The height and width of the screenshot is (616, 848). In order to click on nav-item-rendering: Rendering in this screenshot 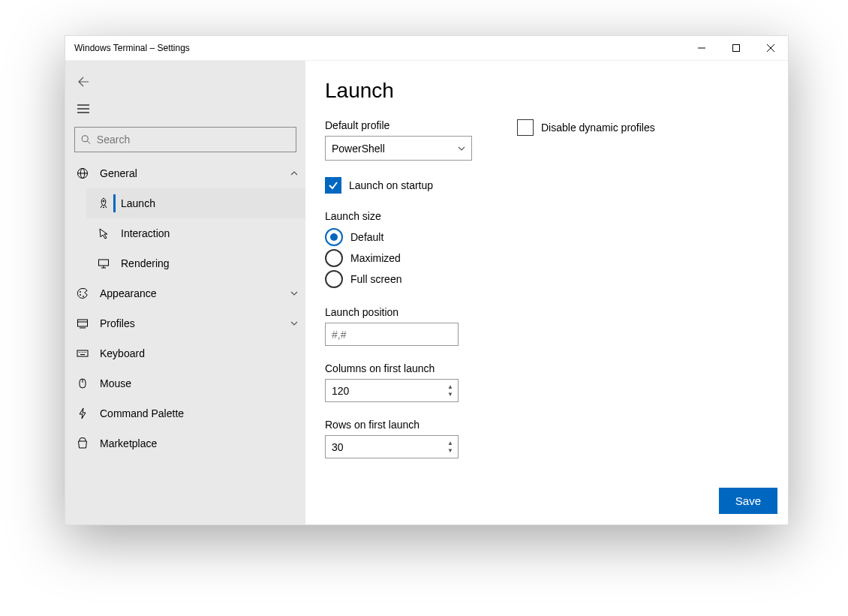, I will do `click(196, 263)`.